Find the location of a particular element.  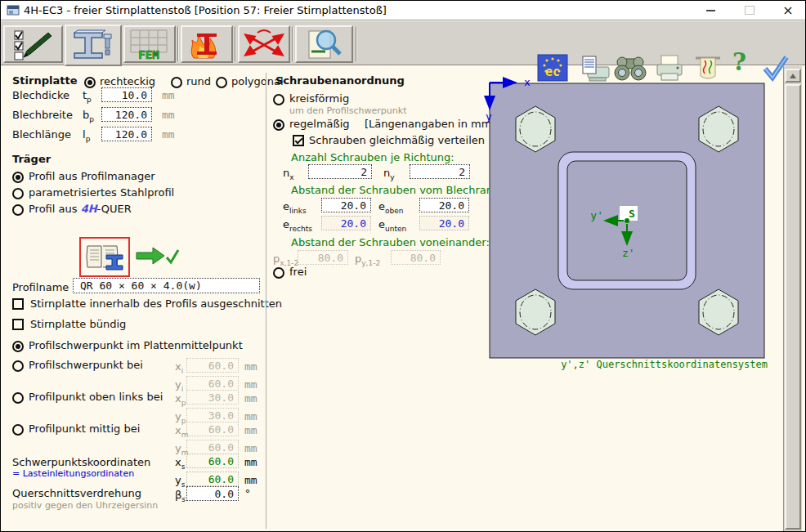

ausgeschnitten-checkbox is located at coordinates (18, 304).